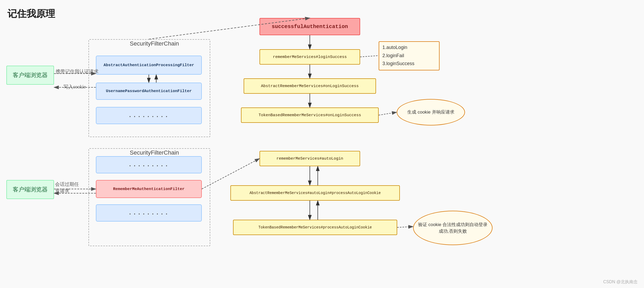  Describe the element at coordinates (310, 115) in the screenshot. I see `flow-token-login: TokenBasedRememberMeServices#onLoginSucc…` at that location.